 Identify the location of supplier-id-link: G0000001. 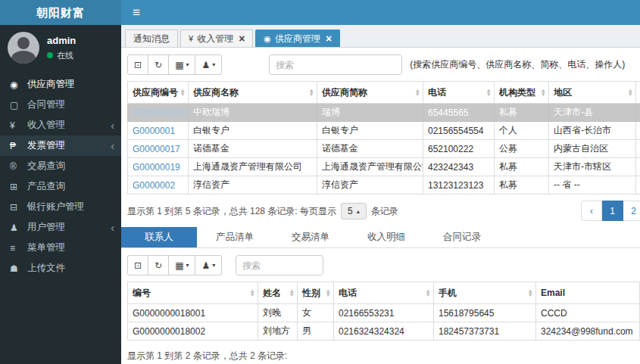
(158, 131).